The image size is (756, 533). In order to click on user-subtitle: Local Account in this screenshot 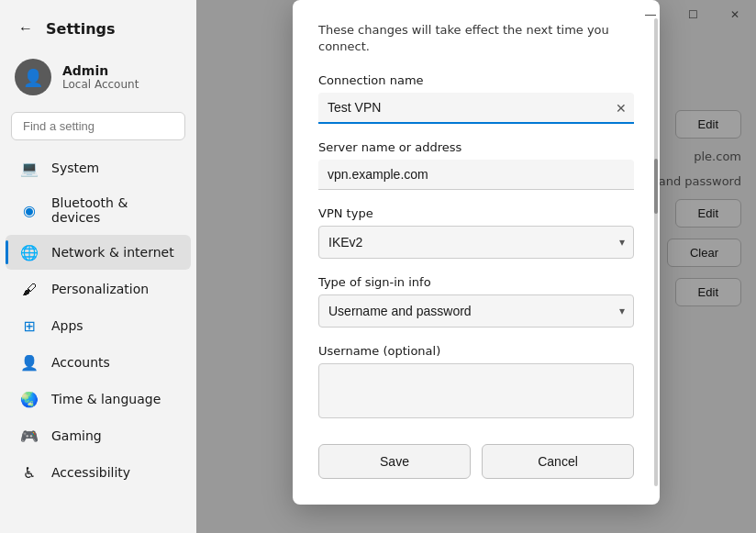, I will do `click(101, 84)`.